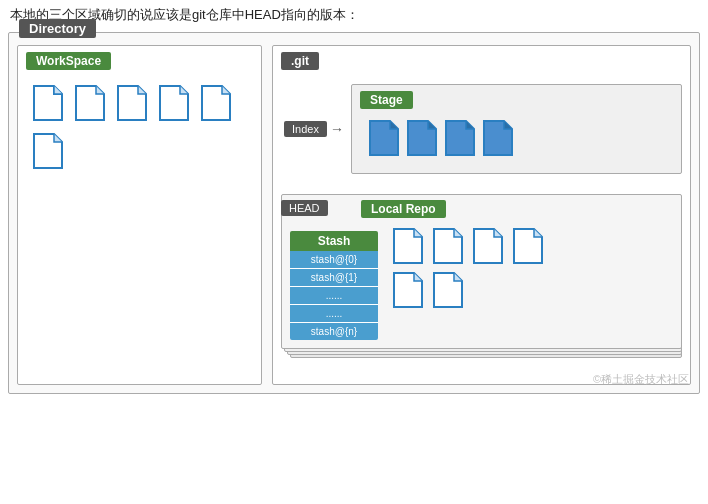 This screenshot has height=504, width=708. I want to click on localrepo-label: Local Repo, so click(404, 209).